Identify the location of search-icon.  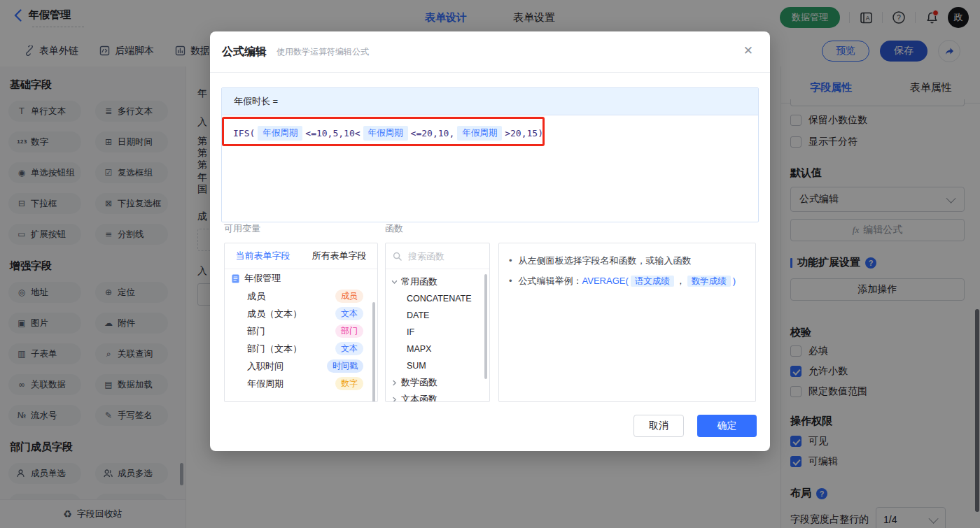
(398, 256).